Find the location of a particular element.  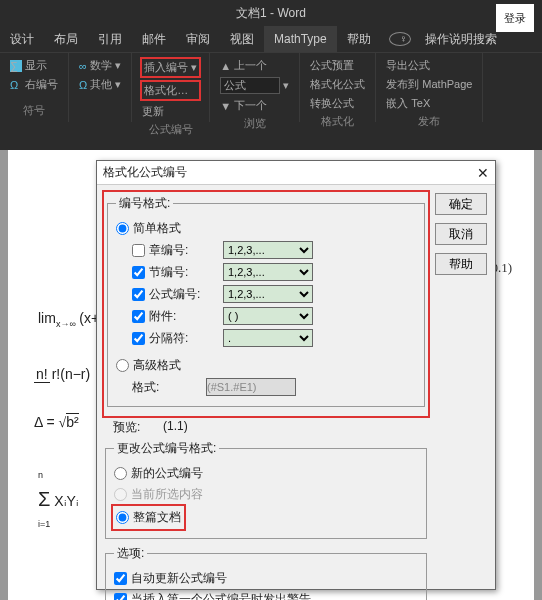

prev-btn: ▲ 上一个 is located at coordinates (254, 66).